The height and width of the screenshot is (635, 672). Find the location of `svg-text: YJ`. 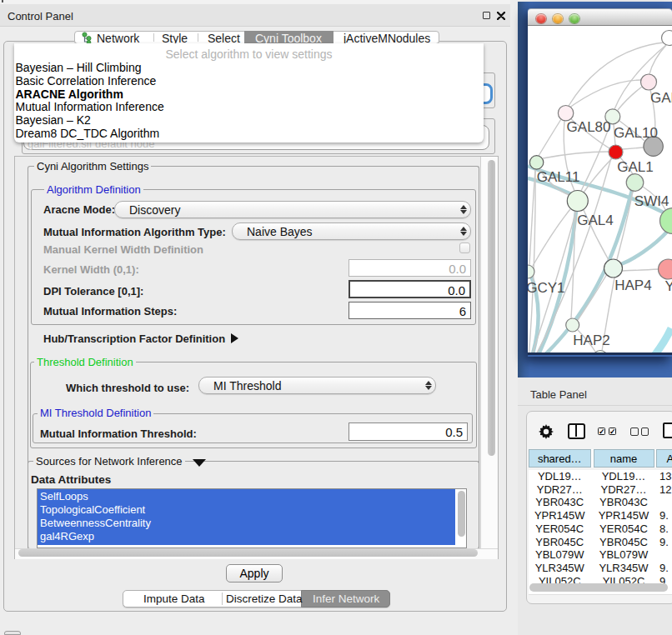

svg-text: YJ is located at coordinates (669, 287).